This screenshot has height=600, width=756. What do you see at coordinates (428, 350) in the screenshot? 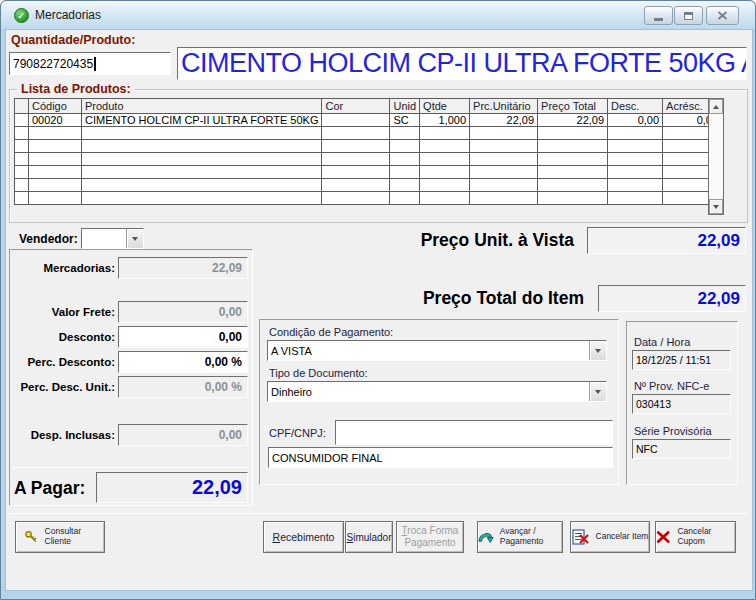
I see `condicao-pagamento-value: A VISTA` at bounding box center [428, 350].